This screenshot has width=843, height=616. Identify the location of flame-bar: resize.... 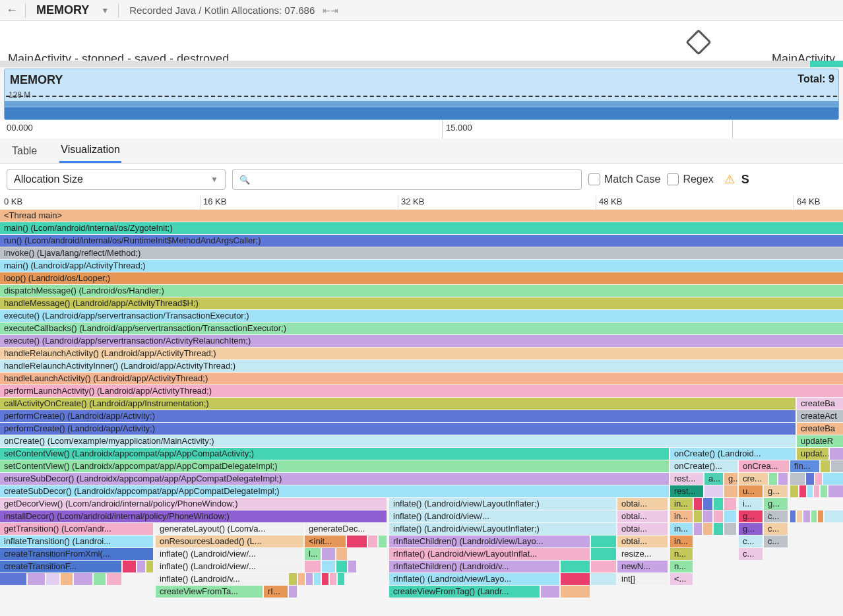
(642, 554).